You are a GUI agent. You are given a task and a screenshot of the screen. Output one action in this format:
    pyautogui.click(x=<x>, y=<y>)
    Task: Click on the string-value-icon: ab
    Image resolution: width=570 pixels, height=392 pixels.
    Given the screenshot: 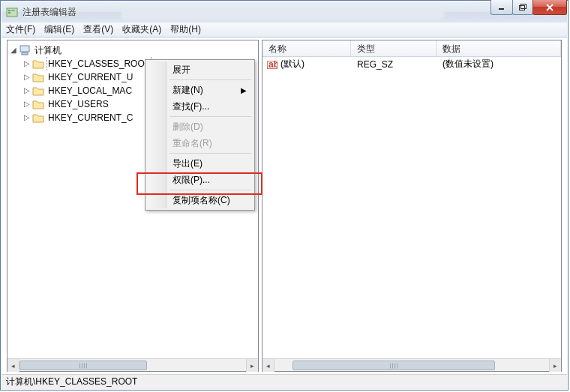 What is the action you would take?
    pyautogui.click(x=272, y=64)
    